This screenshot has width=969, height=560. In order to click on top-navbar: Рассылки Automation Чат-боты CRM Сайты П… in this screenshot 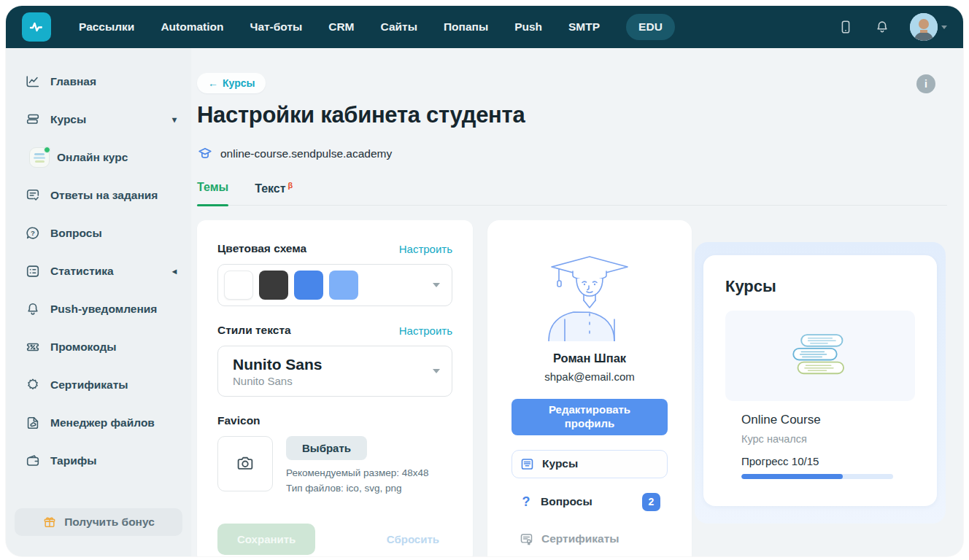, I will do `click(484, 27)`.